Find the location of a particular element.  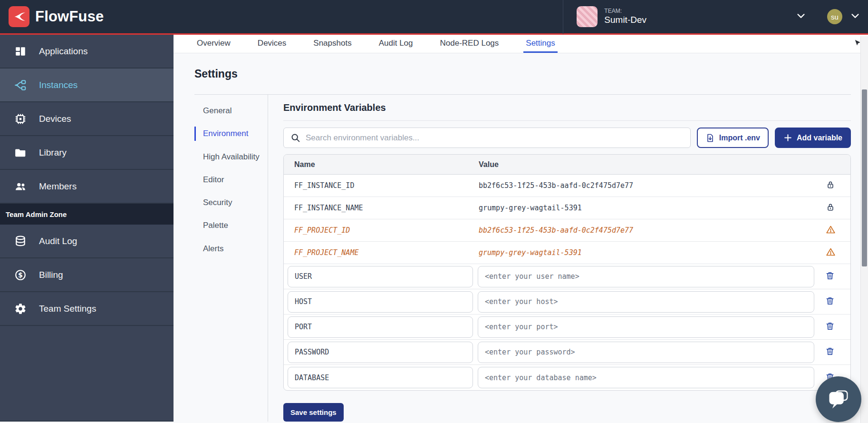

sidebar-item-label: Billing is located at coordinates (51, 275).